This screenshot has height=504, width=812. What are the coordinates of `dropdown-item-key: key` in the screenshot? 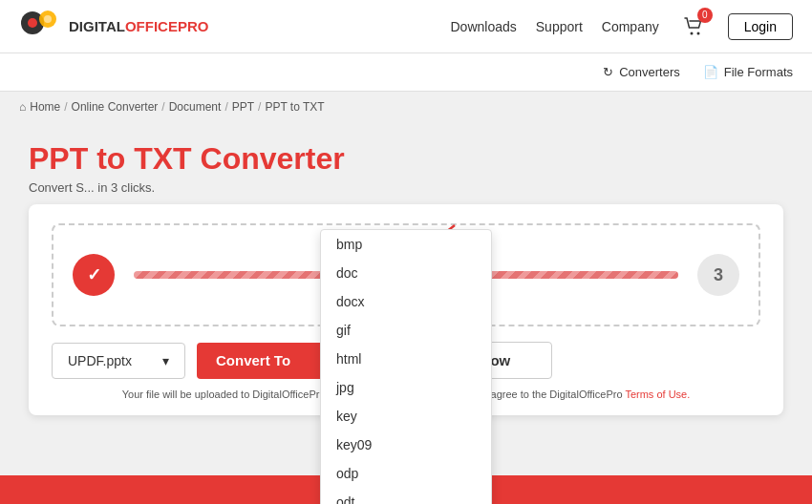 It's located at (406, 416).